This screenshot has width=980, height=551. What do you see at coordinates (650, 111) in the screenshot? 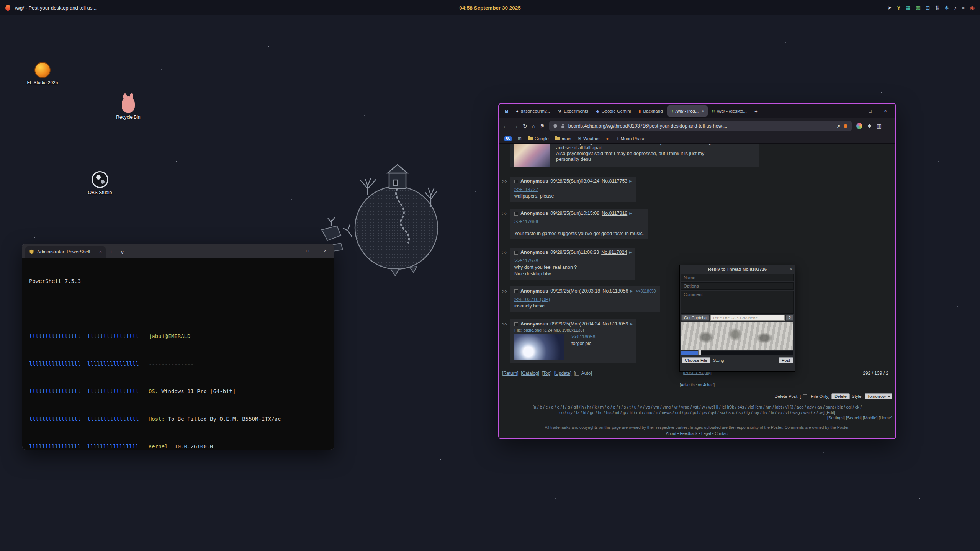
I see `tab-backhand: ▮Backhand` at bounding box center [650, 111].